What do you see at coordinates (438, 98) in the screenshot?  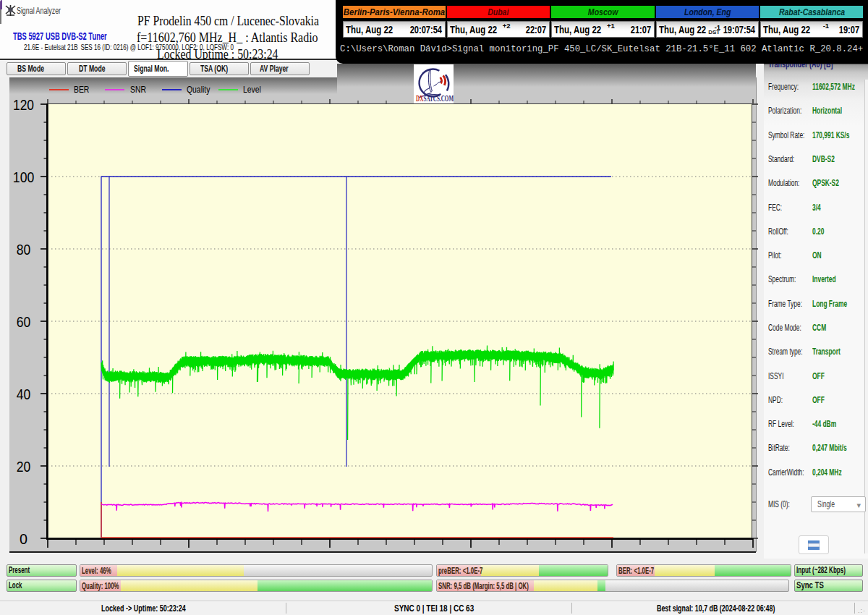 I see `svg-text: SATCS.COM` at bounding box center [438, 98].